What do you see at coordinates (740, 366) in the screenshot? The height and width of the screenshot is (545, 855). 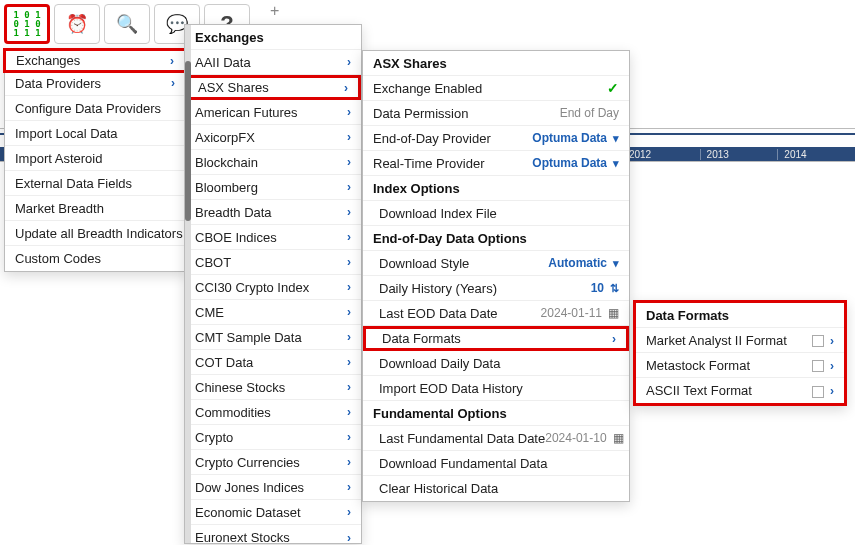 I see `format-item: Metastock Format›` at bounding box center [740, 366].